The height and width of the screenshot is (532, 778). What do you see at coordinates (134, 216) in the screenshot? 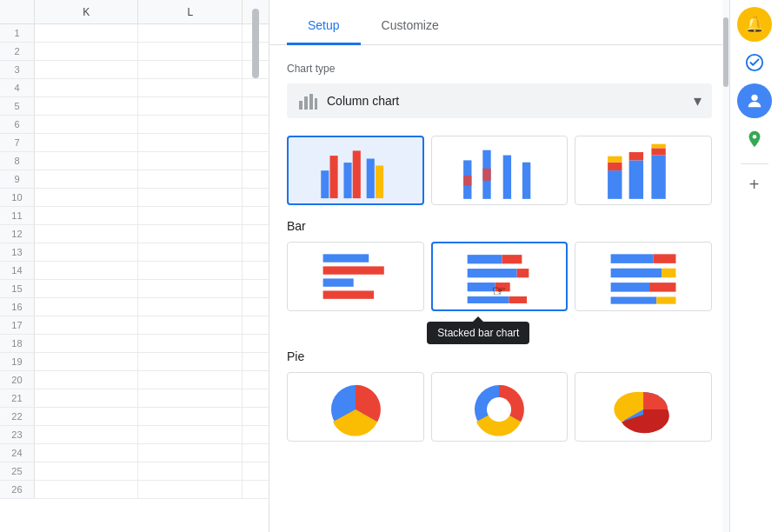
I see `sheet-row: 11` at bounding box center [134, 216].